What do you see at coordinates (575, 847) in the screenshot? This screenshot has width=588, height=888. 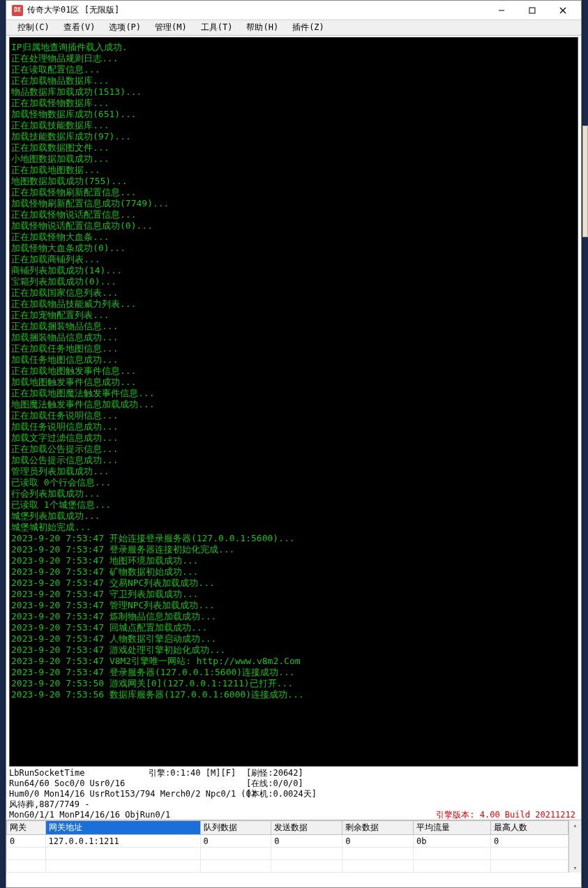 I see `table-scrollbar: ▴ ▾` at bounding box center [575, 847].